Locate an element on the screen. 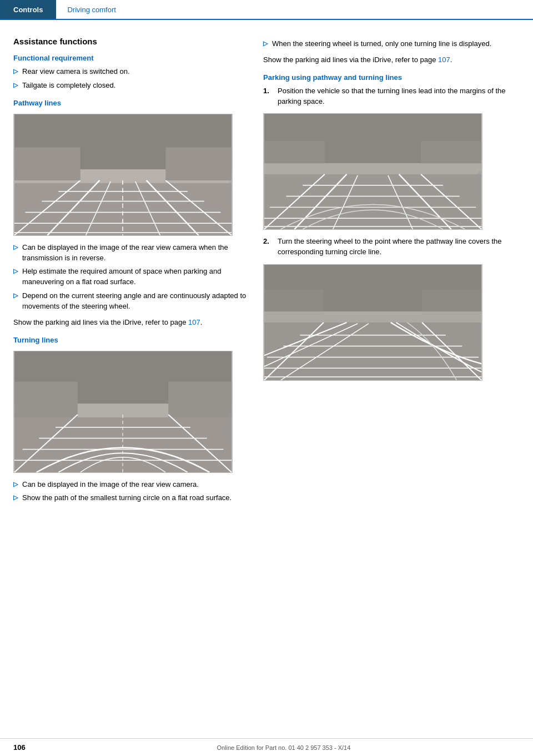 The height and width of the screenshot is (756, 533). parking-image-2: 3PKC8DB3BVMA is located at coordinates (373, 322).